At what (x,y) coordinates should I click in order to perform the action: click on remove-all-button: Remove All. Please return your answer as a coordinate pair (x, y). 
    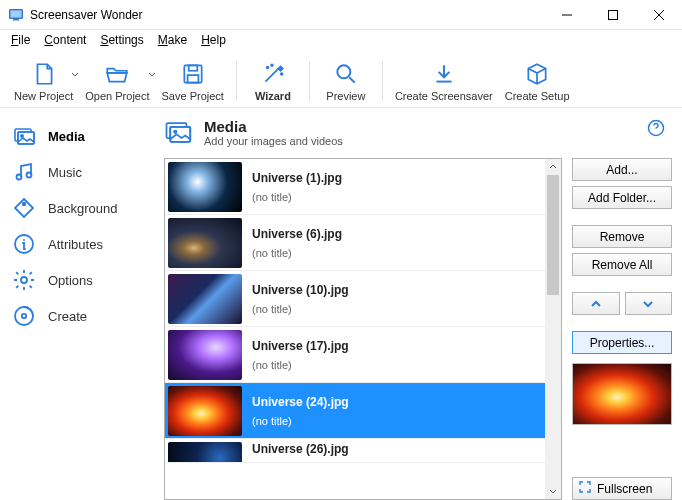
    Looking at the image, I should click on (622, 264).